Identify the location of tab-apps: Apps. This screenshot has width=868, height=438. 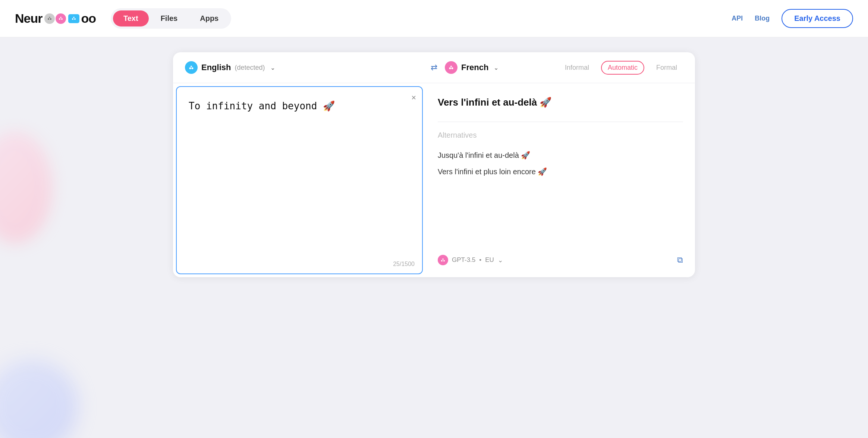
(209, 19).